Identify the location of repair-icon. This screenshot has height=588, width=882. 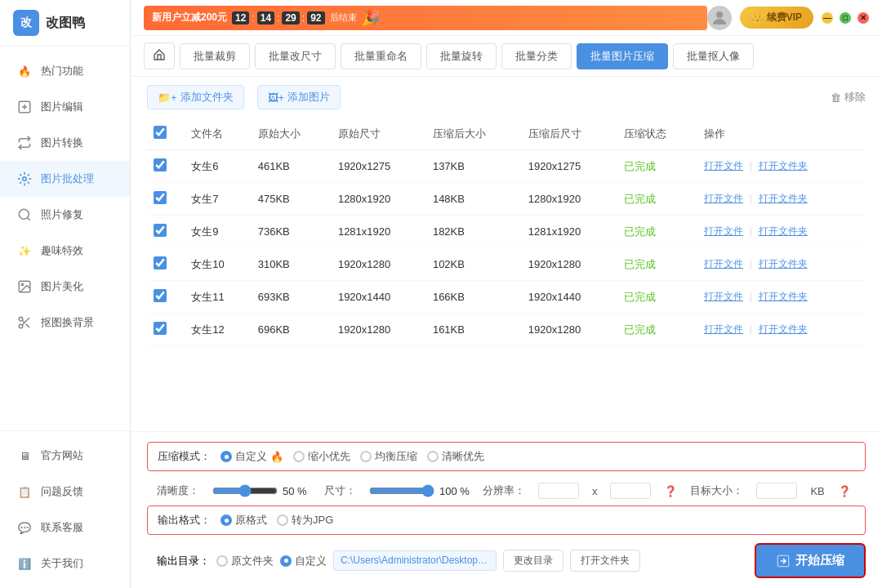
(24, 215).